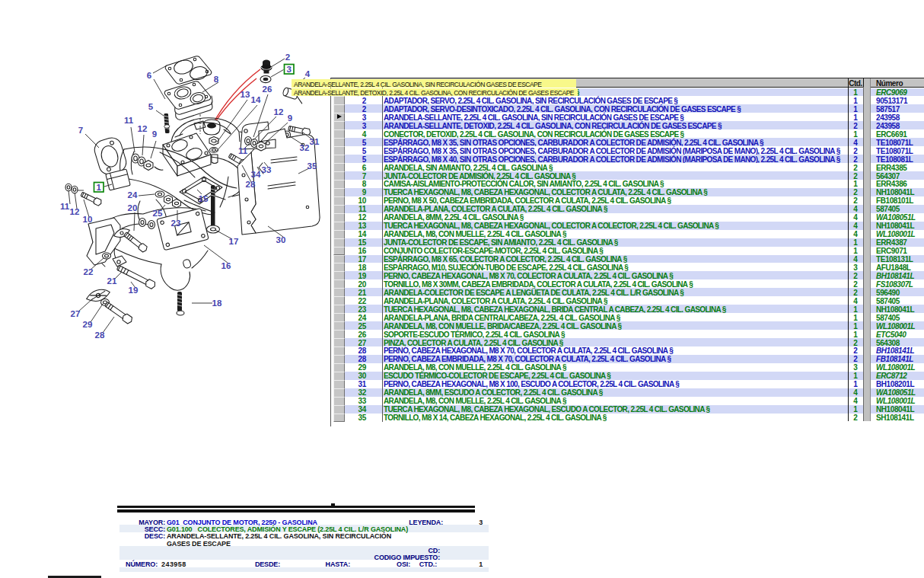 The image size is (924, 578). Describe the element at coordinates (76, 314) in the screenshot. I see `svg-text: 27` at that location.